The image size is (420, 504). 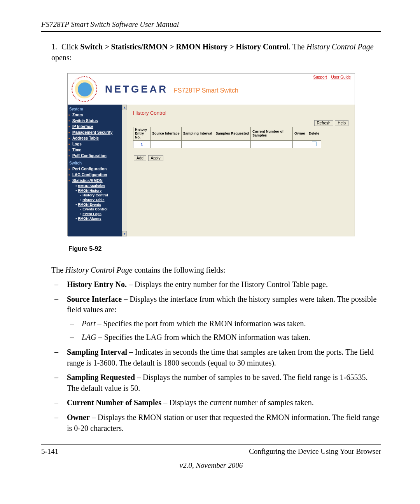 What do you see at coordinates (272, 134) in the screenshot?
I see `th-current-num-samples: Current Number of Samples` at bounding box center [272, 134].